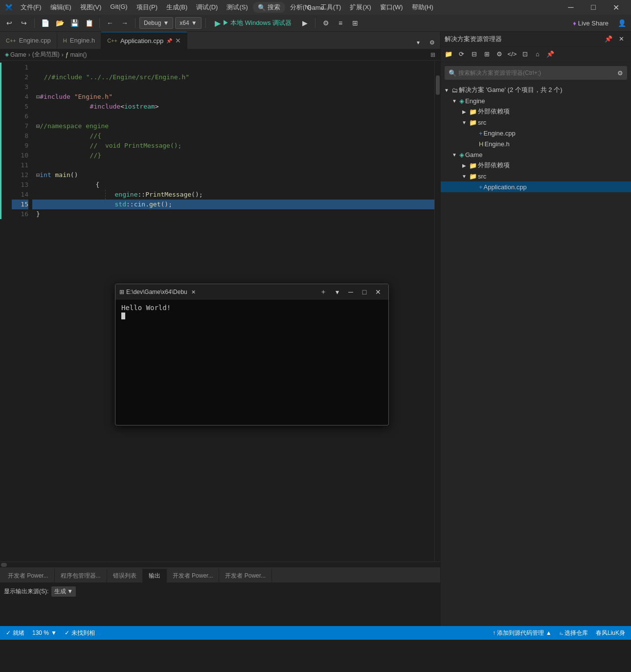 The image size is (631, 672). I want to click on scope-type-selector: (全局范围), so click(46, 55).